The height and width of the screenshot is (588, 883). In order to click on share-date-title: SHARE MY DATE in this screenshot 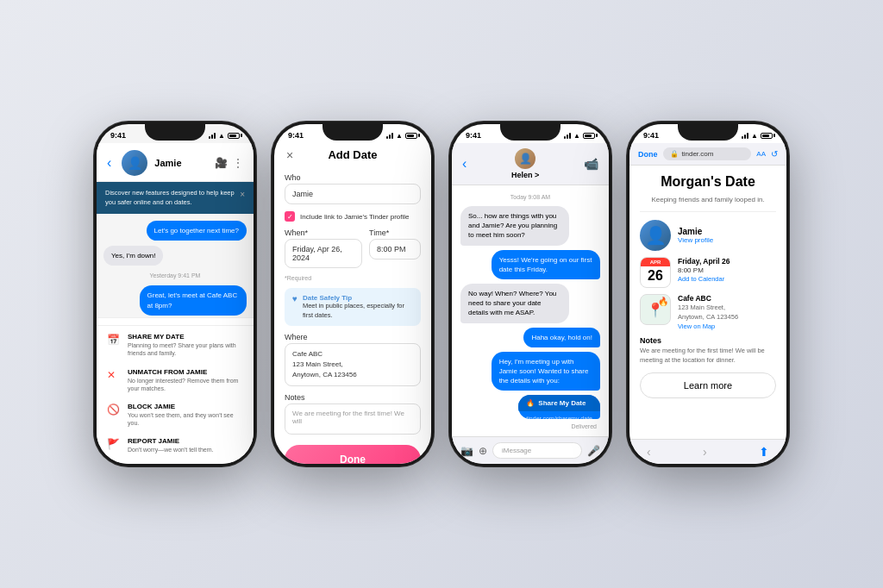, I will do `click(185, 336)`.